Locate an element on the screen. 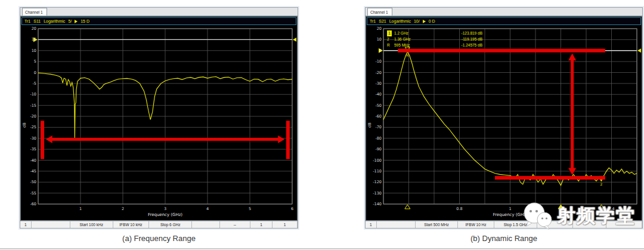  marker-value: -119.195 dB is located at coordinates (470, 39).